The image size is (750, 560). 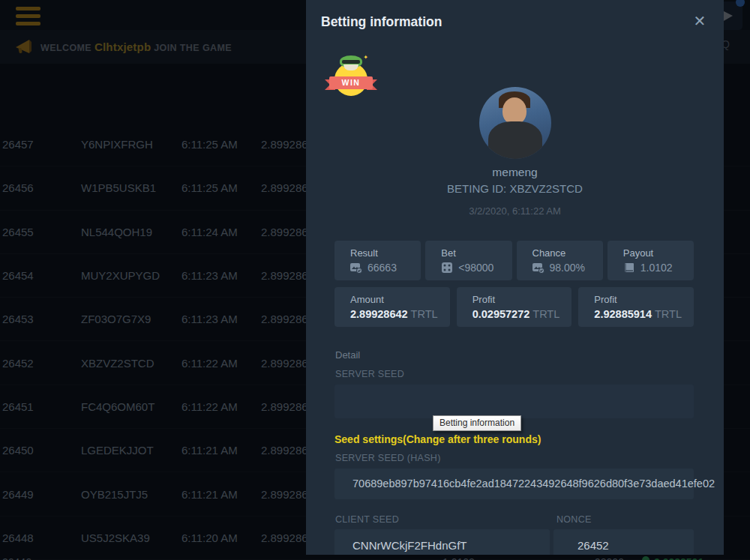 I want to click on betting-id: BETING ID: XBZVZ2STCD, so click(x=514, y=189).